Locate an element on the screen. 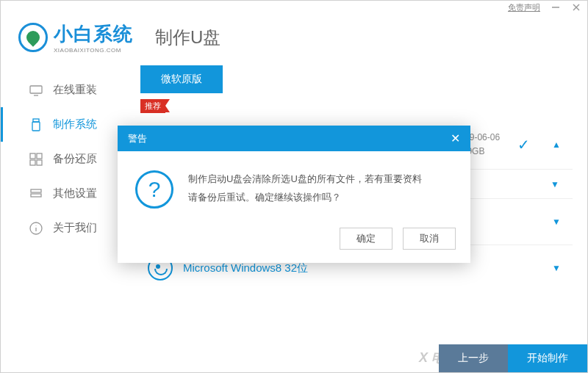 The width and height of the screenshot is (588, 373). ok-button: 确定 is located at coordinates (366, 239).